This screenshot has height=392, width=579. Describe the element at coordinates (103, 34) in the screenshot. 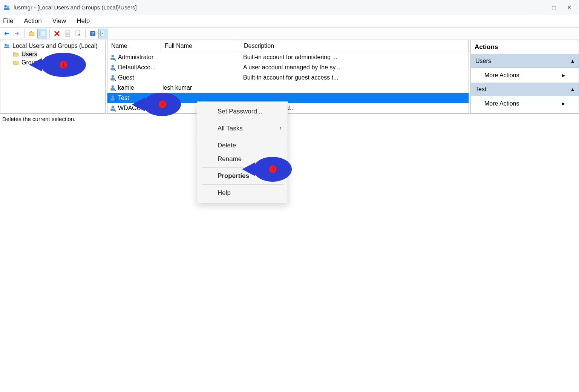

I see `show-hide-action-pane-button` at that location.